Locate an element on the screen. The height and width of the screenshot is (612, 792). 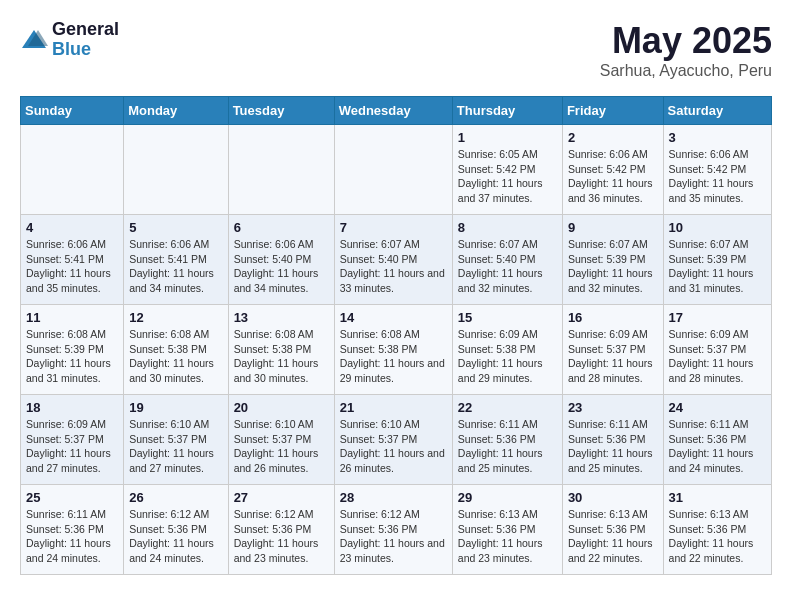
calendar-cell: 10Sunrise: 6:07 AM Sunset: 5:39 PM Dayli… is located at coordinates (717, 260).